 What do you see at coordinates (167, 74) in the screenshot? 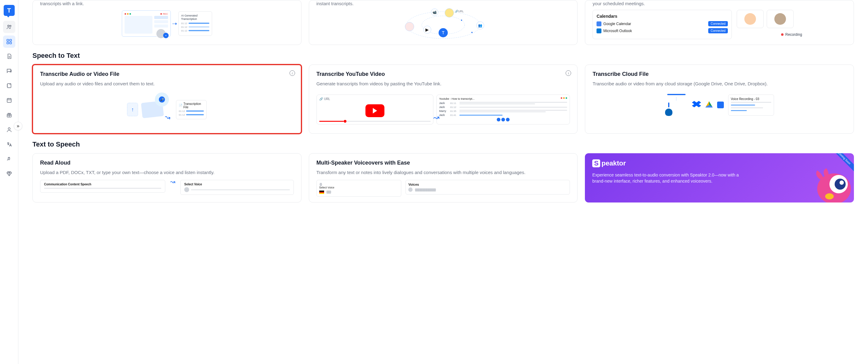
I see `card-title: Transcribe Audio or Video File` at bounding box center [167, 74].